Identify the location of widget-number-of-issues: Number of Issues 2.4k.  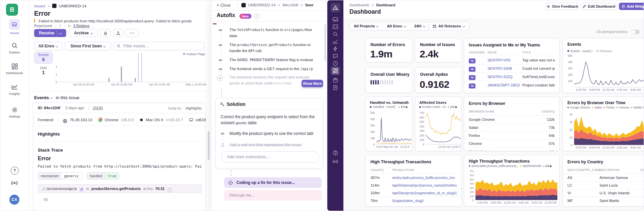
(438, 50).